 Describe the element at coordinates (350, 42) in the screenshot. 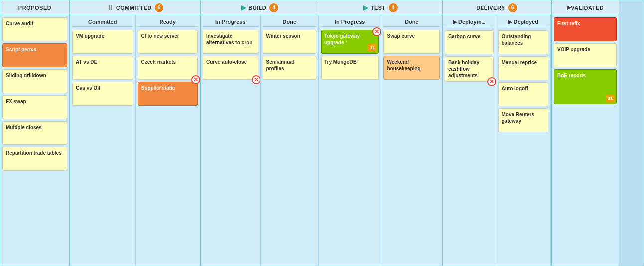

I see `card-tokyo-gateway: Tokyo gateway upgrade 11 ✕` at that location.